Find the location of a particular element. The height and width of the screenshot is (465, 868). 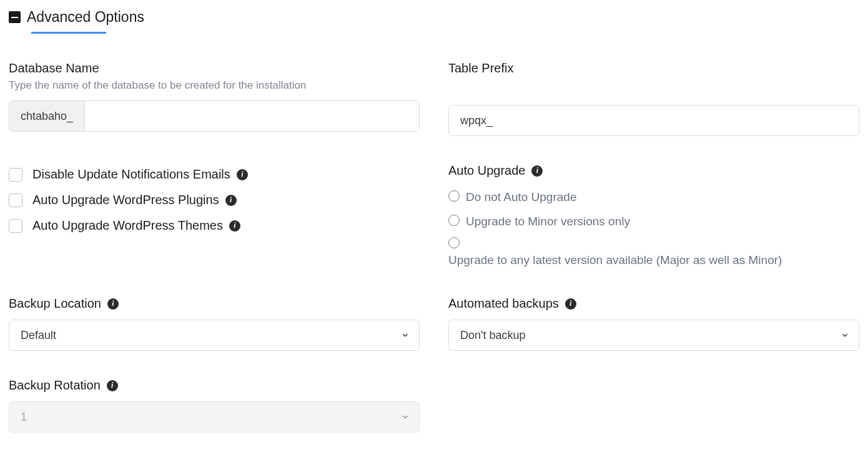

auto-upgrade-themes-checkbox is located at coordinates (16, 226).